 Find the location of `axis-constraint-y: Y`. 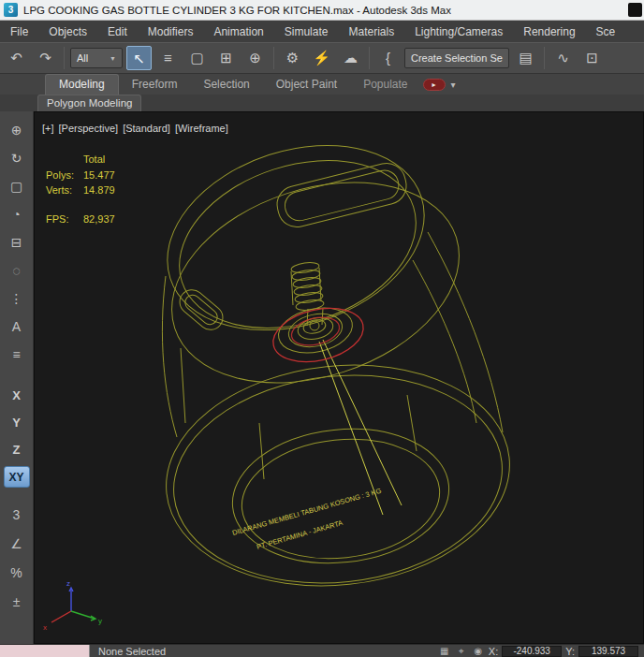

axis-constraint-y: Y is located at coordinates (17, 423).